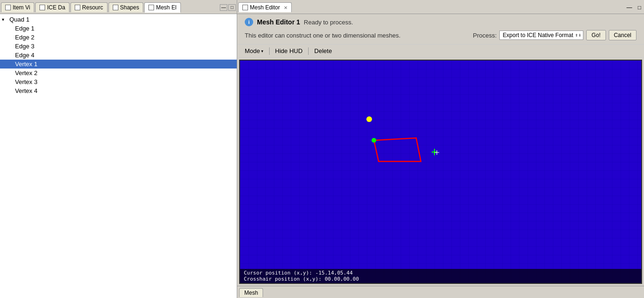  Describe the element at coordinates (89, 8) in the screenshot. I see `tab-resource: Resourc` at that location.